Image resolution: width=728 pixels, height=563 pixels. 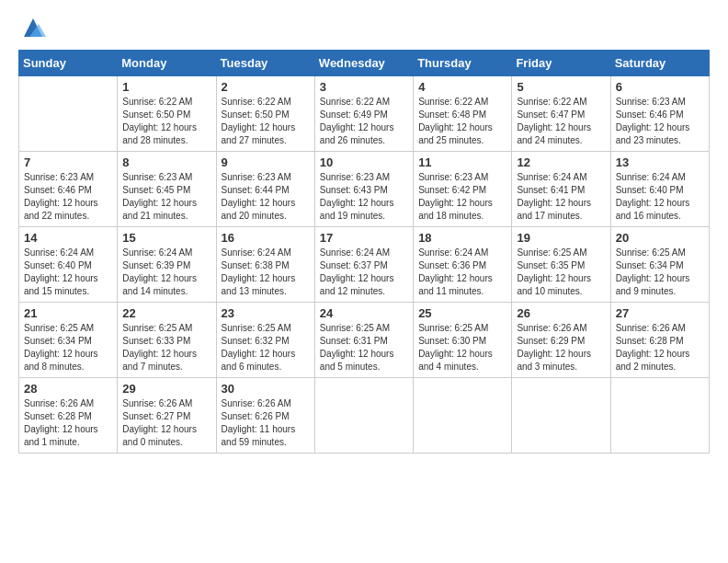 I want to click on calendar-day-30: 30Sunrise: 6:26 AM Sunset: 6:26 PM Dayli…, so click(x=265, y=416).